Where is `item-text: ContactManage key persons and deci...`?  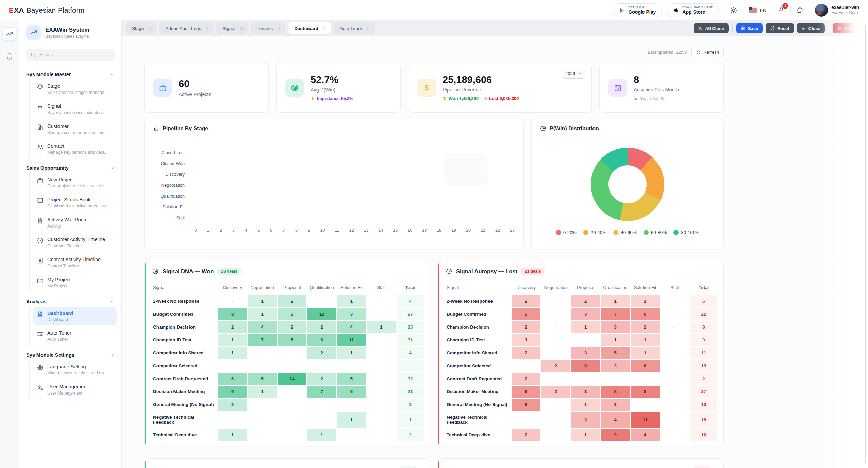
item-text: ContactManage key persons and deci... is located at coordinates (78, 149).